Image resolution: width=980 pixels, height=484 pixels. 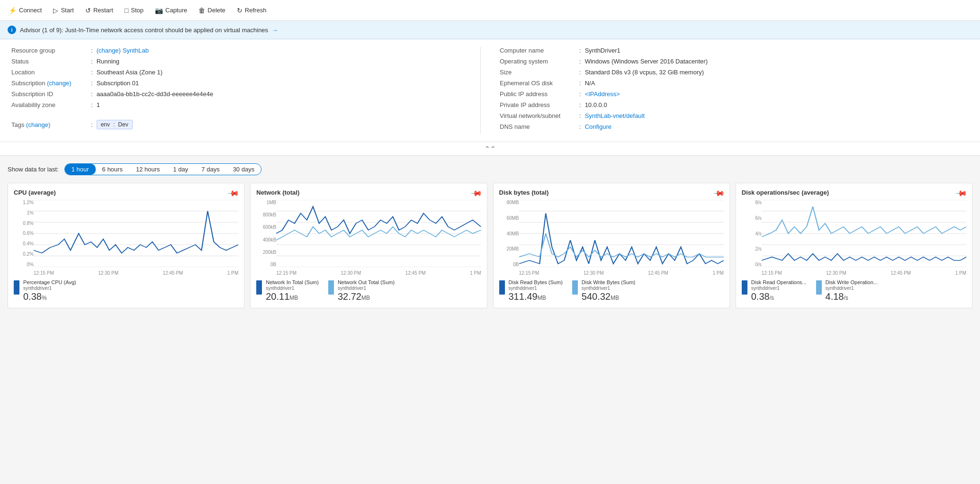 What do you see at coordinates (734, 83) in the screenshot?
I see `ephemeral-row: Ephemeral OS disk : N/A` at bounding box center [734, 83].